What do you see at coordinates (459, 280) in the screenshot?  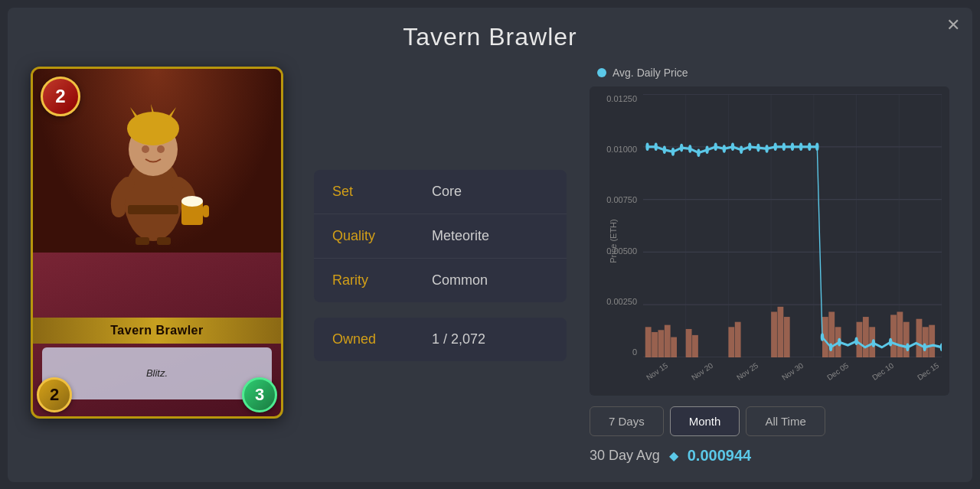 I see `rarity-value: Common` at bounding box center [459, 280].